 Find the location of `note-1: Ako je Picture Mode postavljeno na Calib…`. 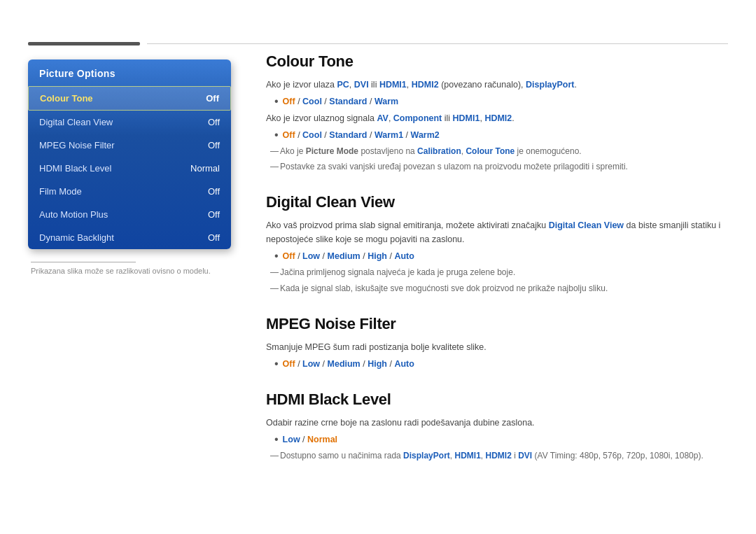

note-1: Ako je Picture Mode postavljeno na Calib… is located at coordinates (499, 151).